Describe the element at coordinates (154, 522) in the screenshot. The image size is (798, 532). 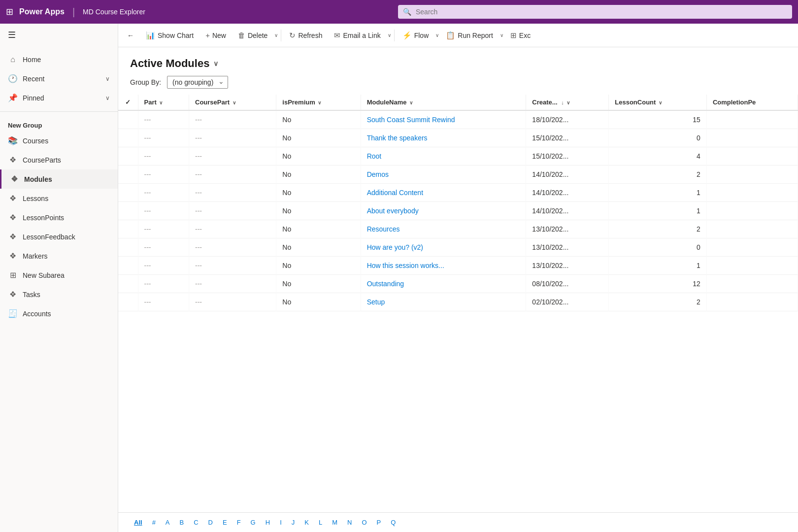
I see `pagination-letter-#: #` at that location.